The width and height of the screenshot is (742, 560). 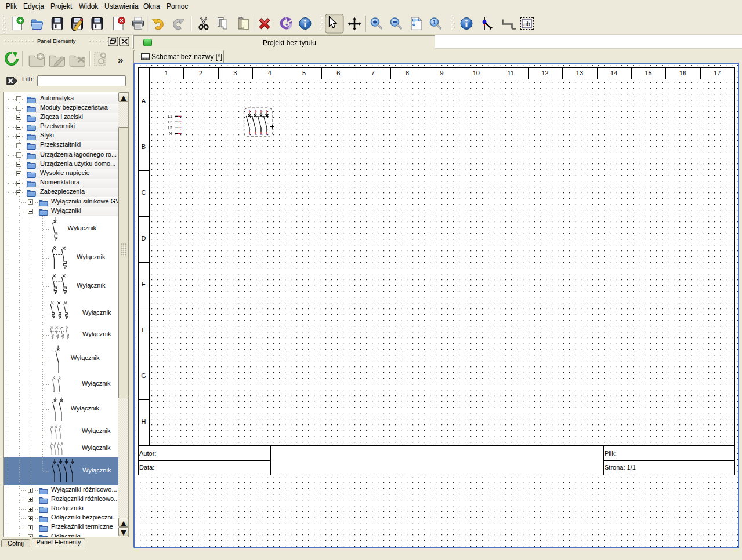 What do you see at coordinates (170, 116) in the screenshot?
I see `svg-text: L1` at bounding box center [170, 116].